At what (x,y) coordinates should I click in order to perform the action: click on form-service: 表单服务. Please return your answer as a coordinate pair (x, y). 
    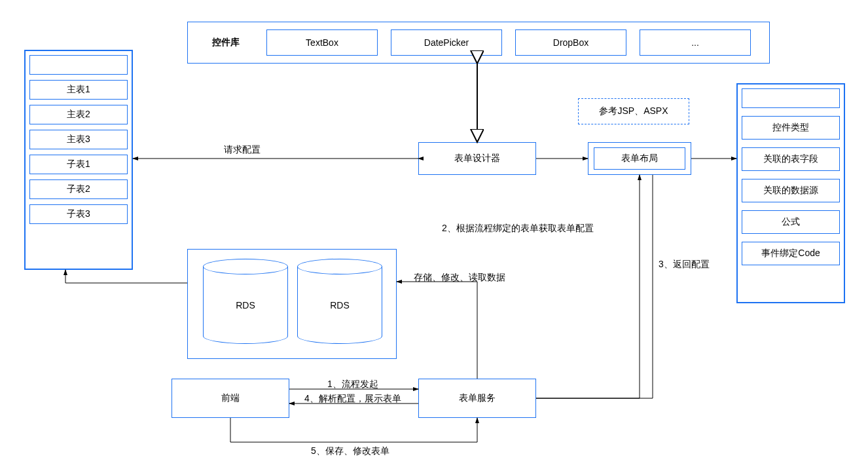
    Looking at the image, I should click on (477, 398).